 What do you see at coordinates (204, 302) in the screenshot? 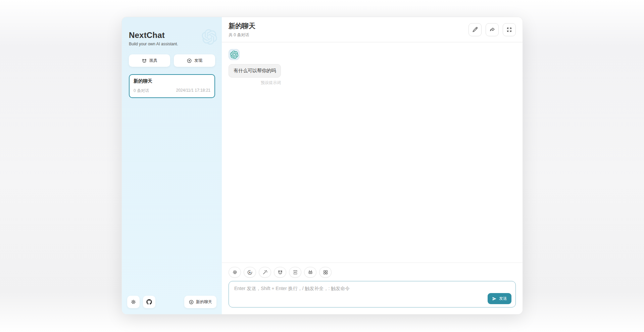
I see `new-chat-button-label: 新的聊天` at bounding box center [204, 302].